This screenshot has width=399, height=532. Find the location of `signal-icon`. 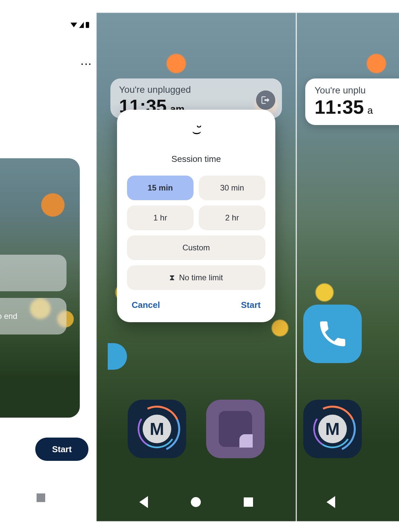

signal-icon is located at coordinates (81, 25).